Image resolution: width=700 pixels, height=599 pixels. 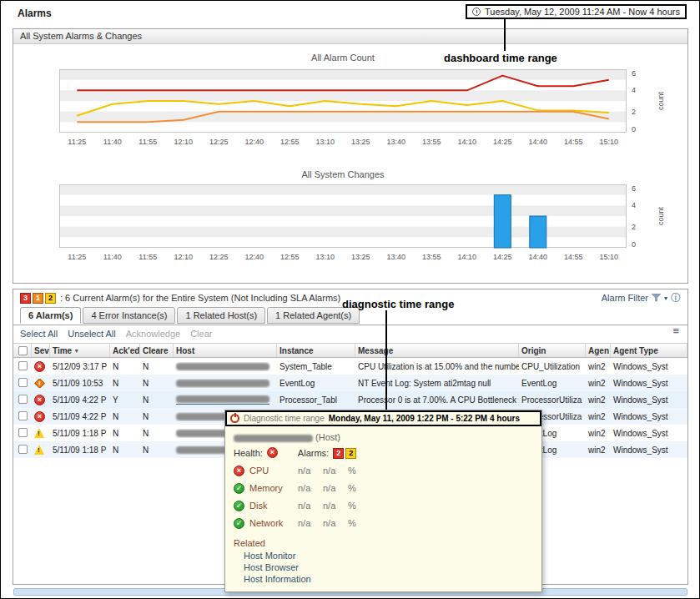 What do you see at coordinates (397, 257) in the screenshot?
I see `x-axis-tick: 13:40` at bounding box center [397, 257].